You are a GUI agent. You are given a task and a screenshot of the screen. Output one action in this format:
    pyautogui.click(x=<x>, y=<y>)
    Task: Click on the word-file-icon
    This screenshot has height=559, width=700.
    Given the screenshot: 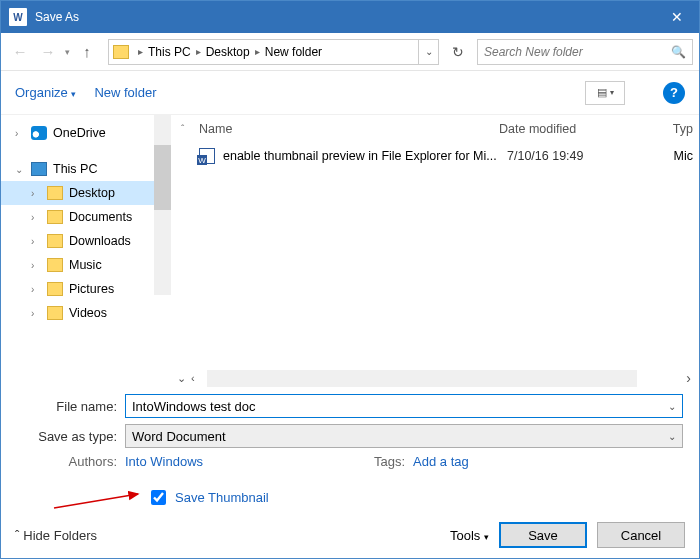 What is the action you would take?
    pyautogui.click(x=207, y=156)
    